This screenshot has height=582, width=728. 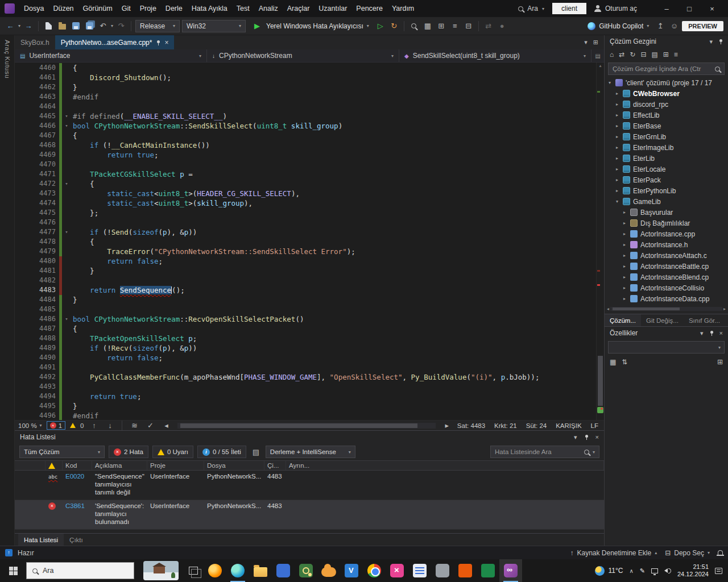 I want to click on pin-icon, so click(x=721, y=41).